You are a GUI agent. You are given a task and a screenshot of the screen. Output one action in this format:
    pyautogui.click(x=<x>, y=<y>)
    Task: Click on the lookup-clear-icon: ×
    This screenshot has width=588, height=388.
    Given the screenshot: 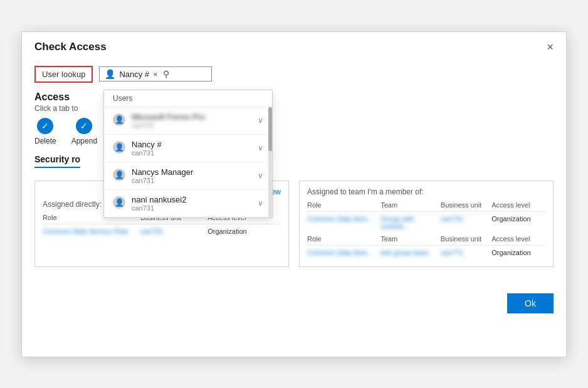 What is the action you would take?
    pyautogui.click(x=155, y=74)
    